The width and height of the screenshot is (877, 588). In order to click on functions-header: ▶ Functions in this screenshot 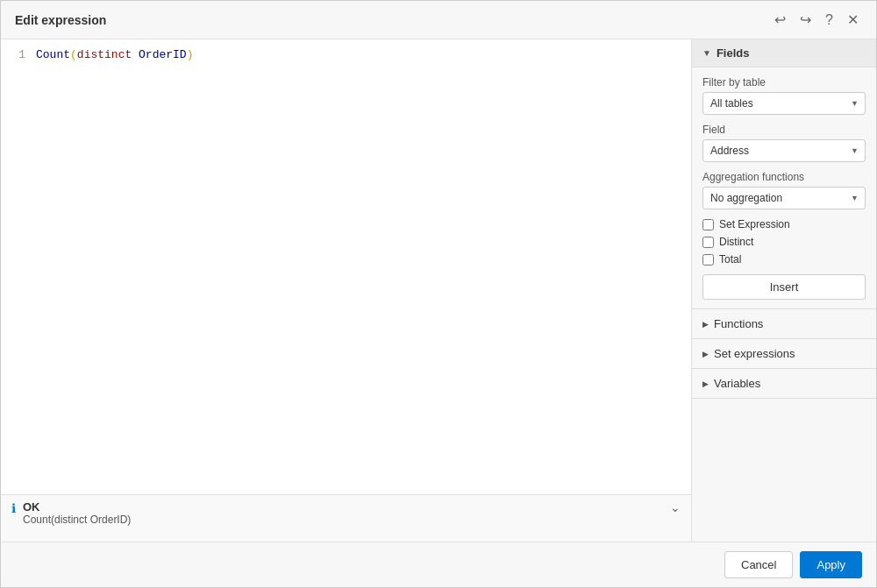, I will do `click(784, 324)`.